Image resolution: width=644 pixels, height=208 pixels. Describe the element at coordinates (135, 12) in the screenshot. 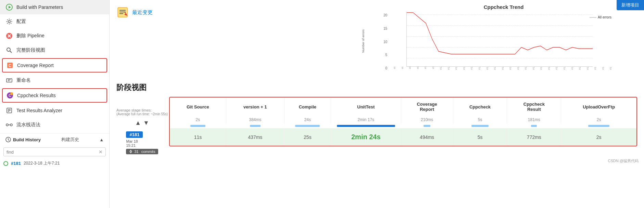

I see `recent-changes-link: 最近变更` at that location.